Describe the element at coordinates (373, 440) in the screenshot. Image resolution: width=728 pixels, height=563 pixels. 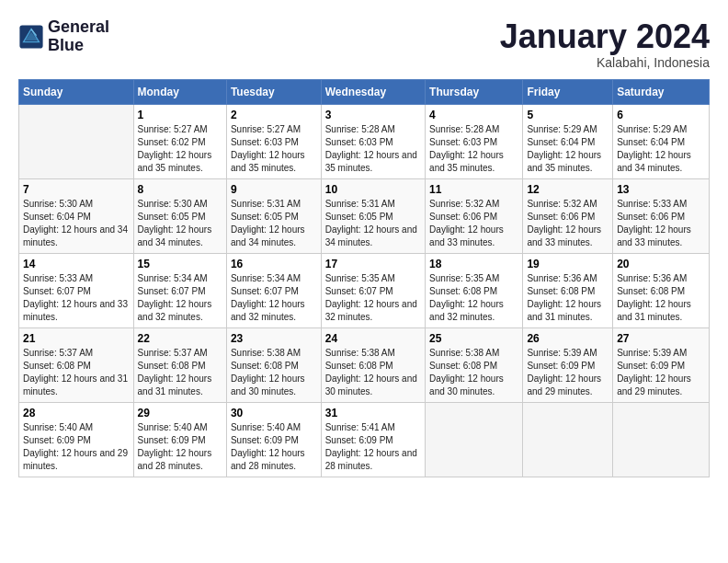
I see `day-cell: 31Sunrise: 5:41 AMSunset: 6:09 PMDayligh…` at that location.